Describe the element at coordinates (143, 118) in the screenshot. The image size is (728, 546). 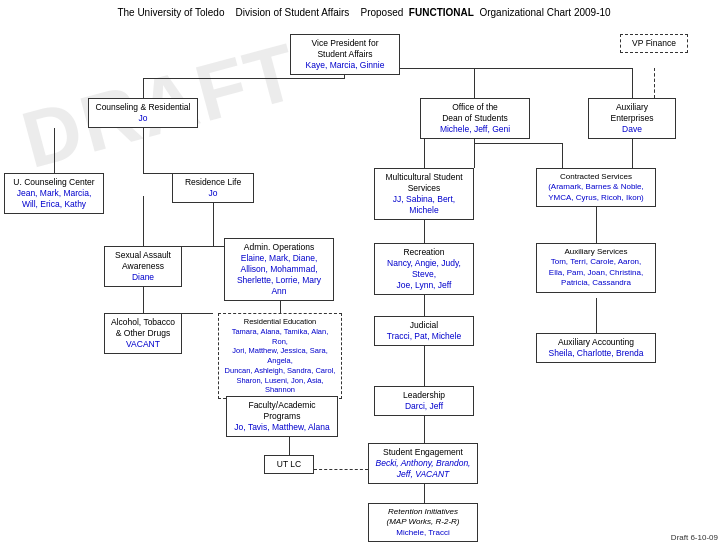
I see `cr-names: Jo` at that location.